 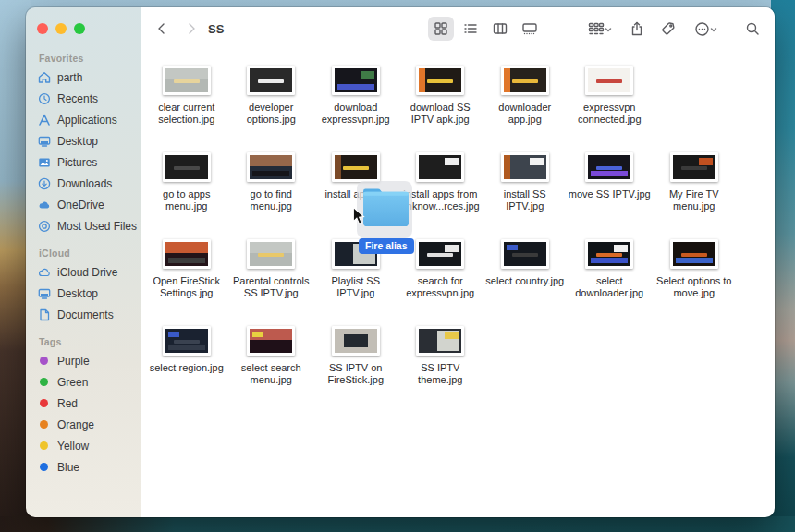 What do you see at coordinates (637, 30) in the screenshot?
I see `share-icon` at bounding box center [637, 30].